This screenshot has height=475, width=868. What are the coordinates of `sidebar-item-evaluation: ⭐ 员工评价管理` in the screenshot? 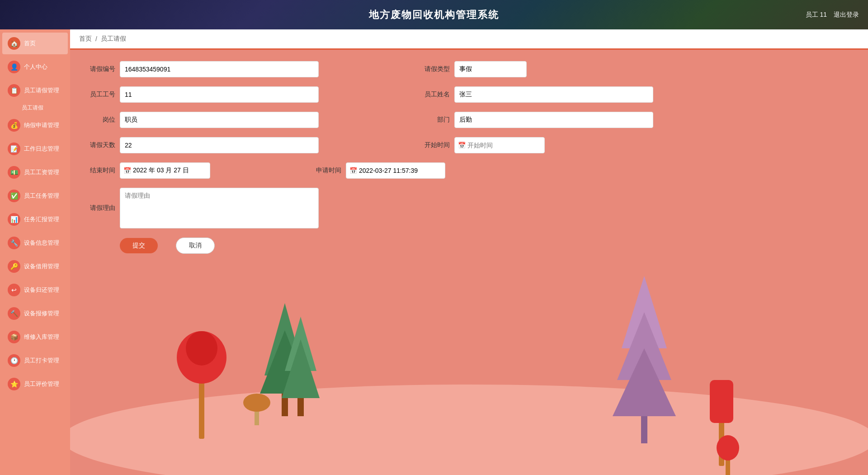 It's located at (35, 384).